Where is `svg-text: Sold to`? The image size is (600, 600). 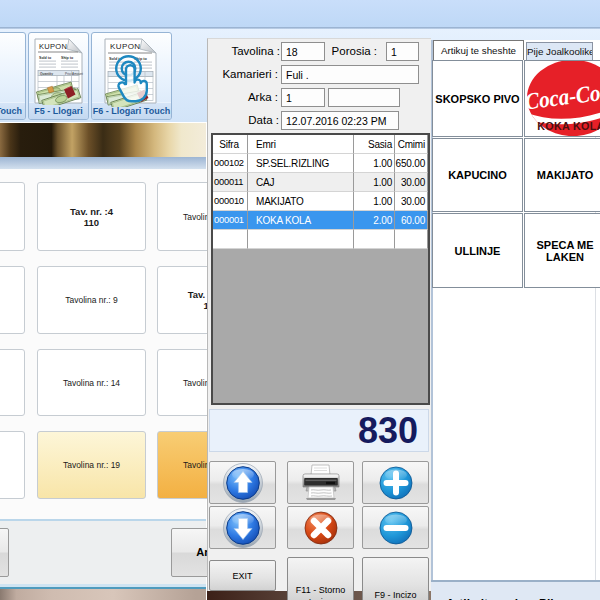 svg-text: Sold to is located at coordinates (46, 58).